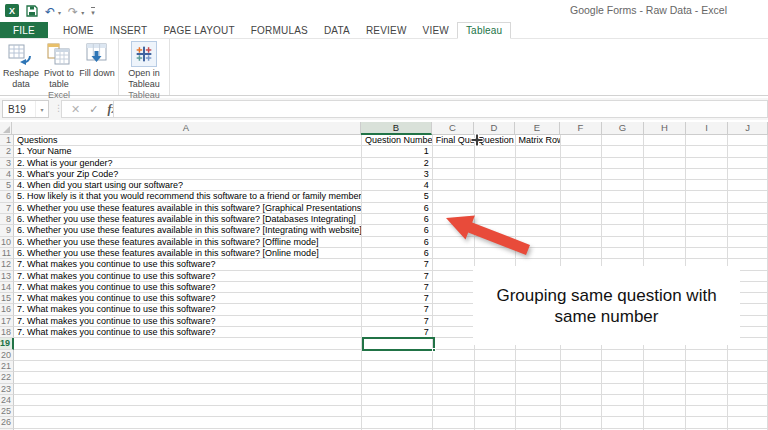 This screenshot has width=768, height=430. Describe the element at coordinates (454, 422) in the screenshot. I see `cell-C26` at that location.